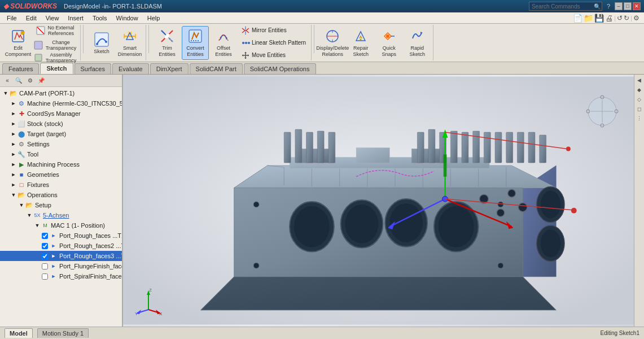 The image size is (644, 339). What do you see at coordinates (154, 18) in the screenshot?
I see `menu-help: Help` at bounding box center [154, 18].